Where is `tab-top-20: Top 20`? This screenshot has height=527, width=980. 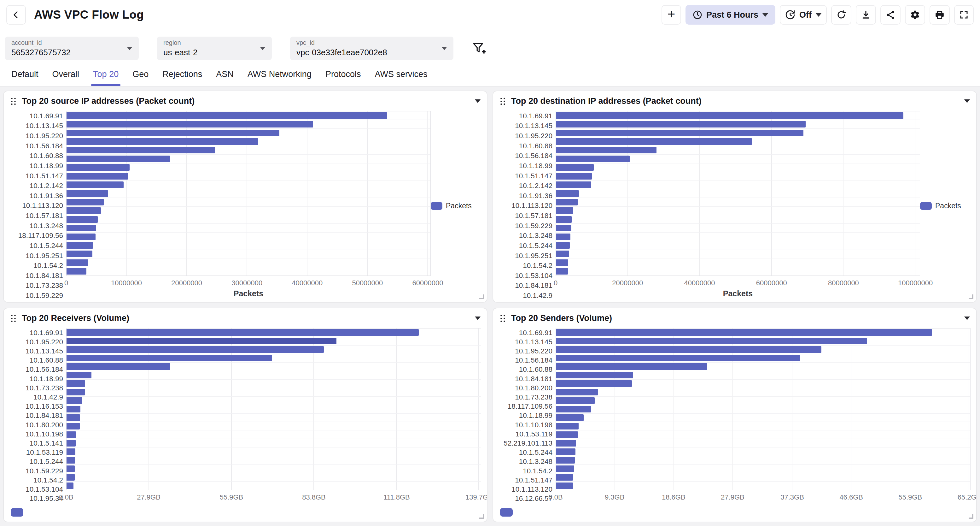
tab-top-20: Top 20 is located at coordinates (106, 75).